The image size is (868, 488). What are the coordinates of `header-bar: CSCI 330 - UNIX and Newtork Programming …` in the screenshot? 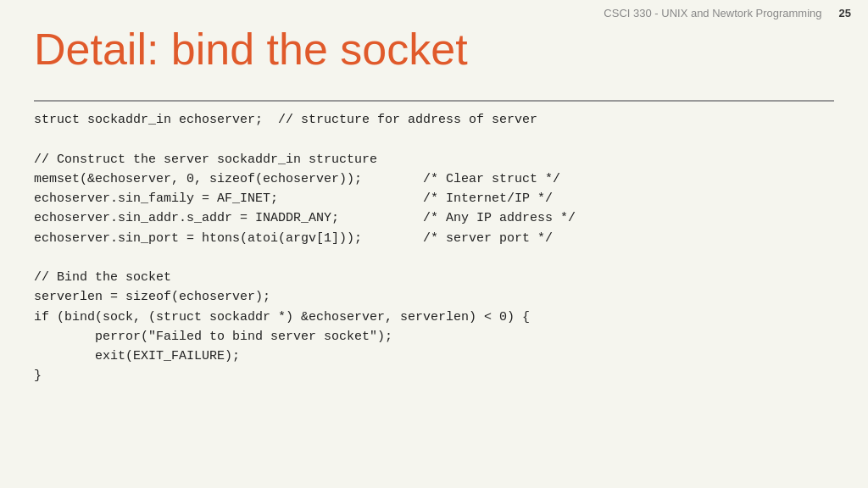 It's located at (434, 14).